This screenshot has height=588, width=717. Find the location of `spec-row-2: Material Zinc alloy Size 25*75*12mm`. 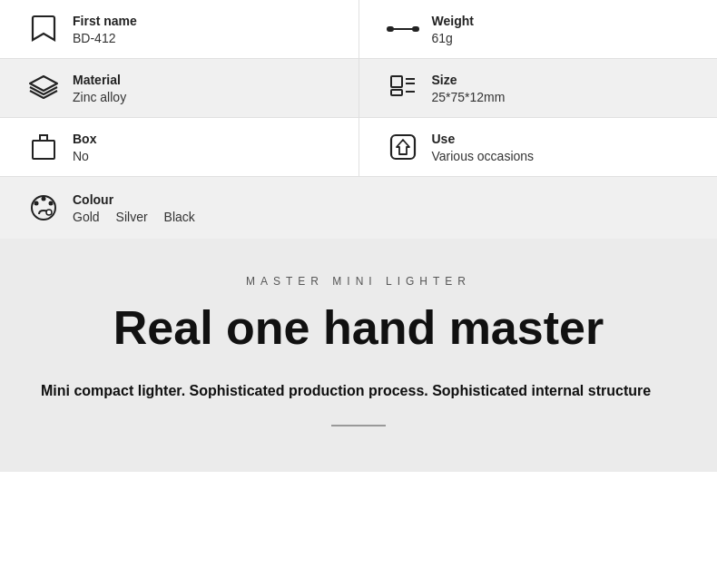

spec-row-2: Material Zinc alloy Size 25*75*12mm is located at coordinates (358, 89).